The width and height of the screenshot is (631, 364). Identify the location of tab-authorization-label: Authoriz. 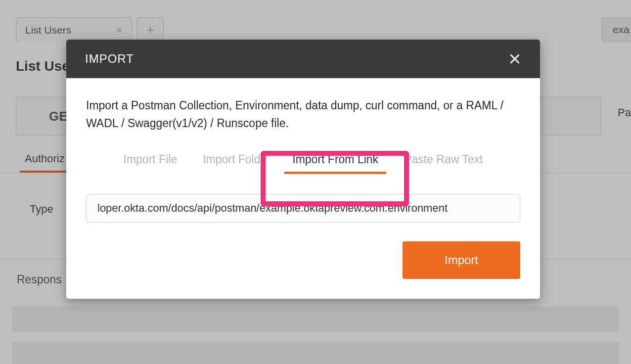
(45, 159).